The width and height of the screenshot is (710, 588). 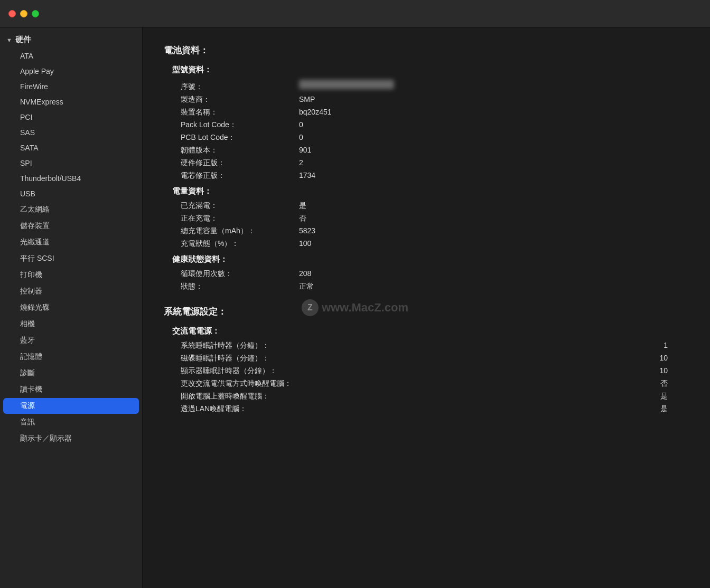 I want to click on manufacturer-label: 製造商：, so click(x=236, y=100).